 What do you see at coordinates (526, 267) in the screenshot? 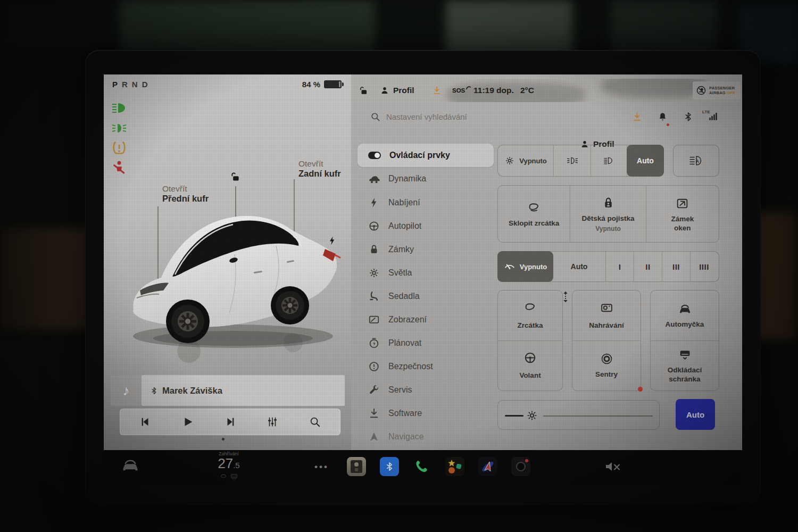
I see `wipers-off-button: Vypnuto` at bounding box center [526, 267].